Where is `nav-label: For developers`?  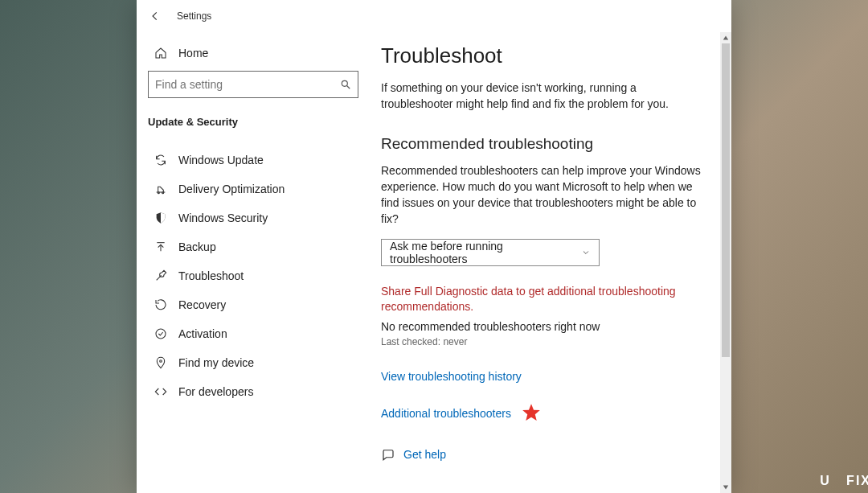
nav-label: For developers is located at coordinates (215, 392).